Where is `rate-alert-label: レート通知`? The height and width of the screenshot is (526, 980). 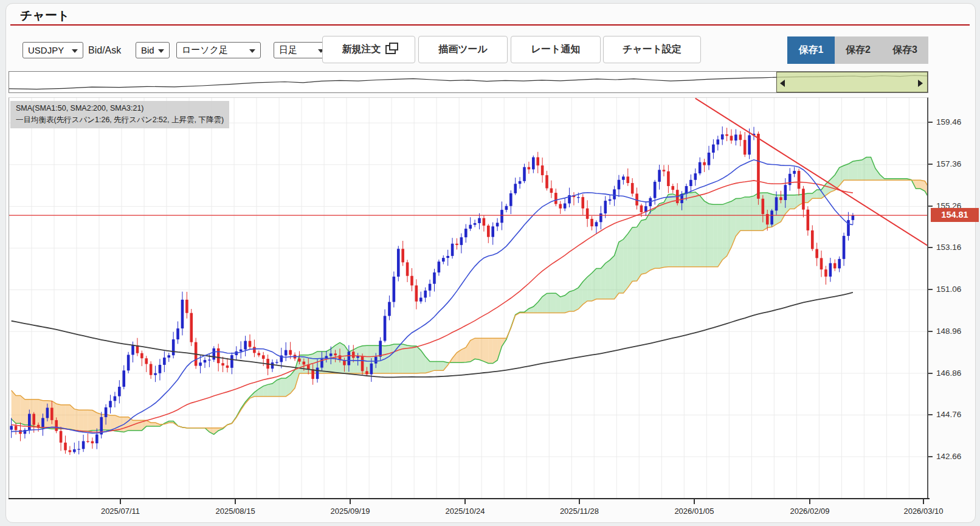
rate-alert-label: レート通知 is located at coordinates (556, 50).